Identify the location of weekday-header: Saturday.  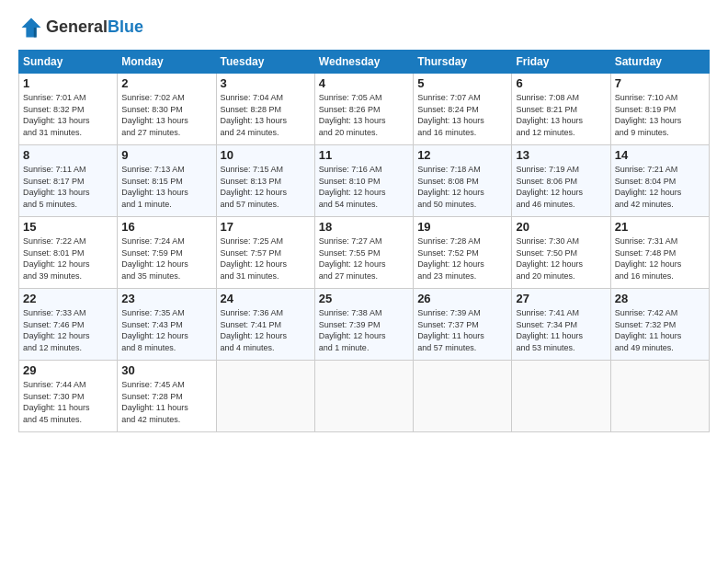
(660, 63).